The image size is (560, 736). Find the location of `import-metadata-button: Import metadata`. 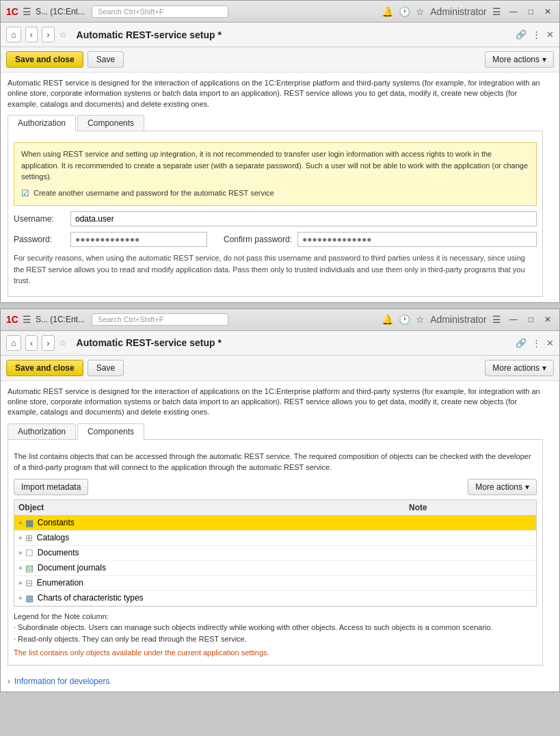

import-metadata-button: Import metadata is located at coordinates (51, 487).